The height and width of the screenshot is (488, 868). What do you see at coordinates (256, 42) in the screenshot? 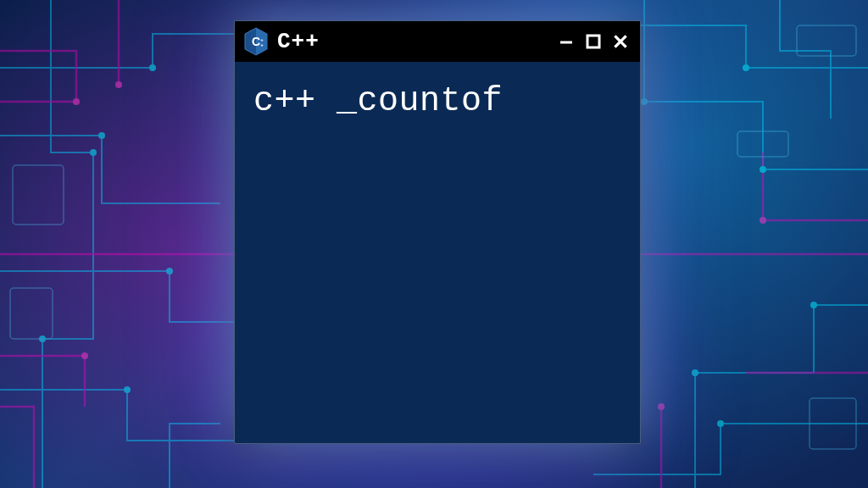
I see `svg-text: C` at bounding box center [256, 42].